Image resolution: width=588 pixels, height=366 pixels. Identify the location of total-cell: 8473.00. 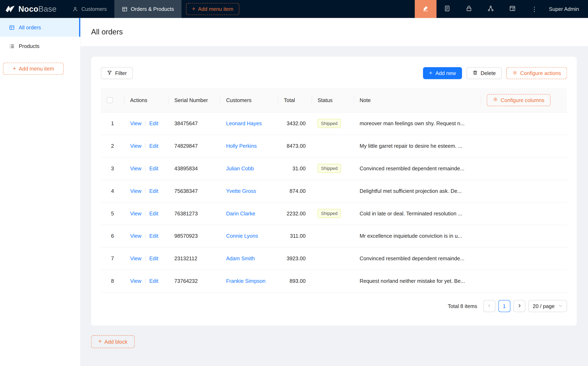
(295, 146).